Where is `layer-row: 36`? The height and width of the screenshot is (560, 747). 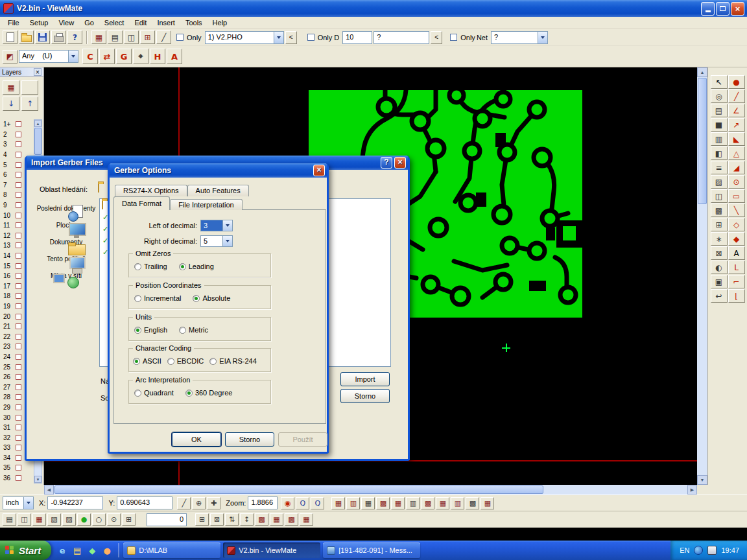 layer-row: 36 is located at coordinates (17, 478).